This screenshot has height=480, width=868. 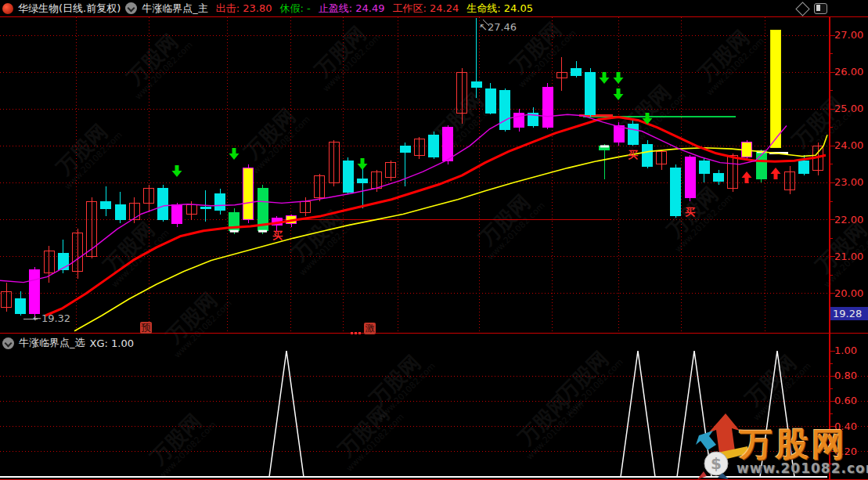 What do you see at coordinates (296, 9) in the screenshot?
I see `field-xiujia: 休假: -` at bounding box center [296, 9].